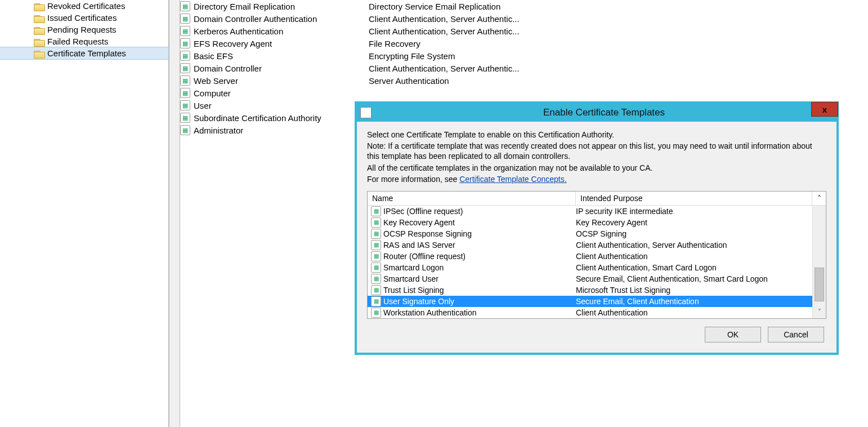  I want to click on template-name: User, so click(203, 106).